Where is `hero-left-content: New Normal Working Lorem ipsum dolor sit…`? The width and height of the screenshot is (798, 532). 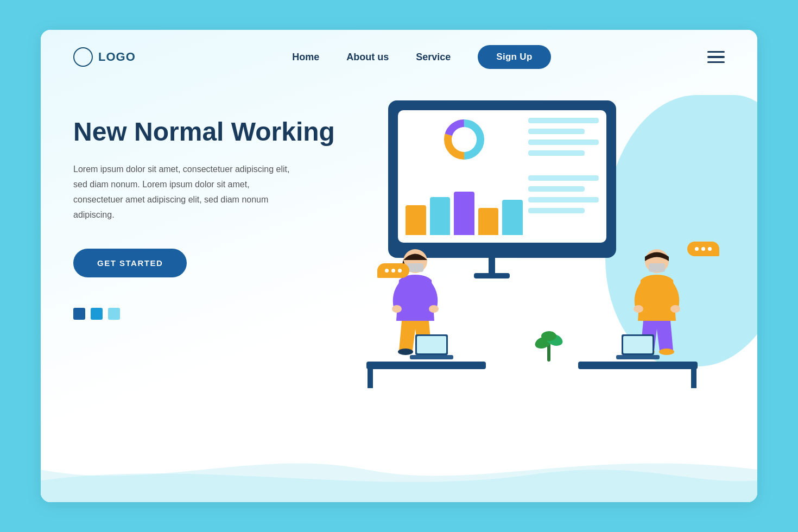 hero-left-content: New Normal Working Lorem ipsum dolor sit… is located at coordinates (214, 207).